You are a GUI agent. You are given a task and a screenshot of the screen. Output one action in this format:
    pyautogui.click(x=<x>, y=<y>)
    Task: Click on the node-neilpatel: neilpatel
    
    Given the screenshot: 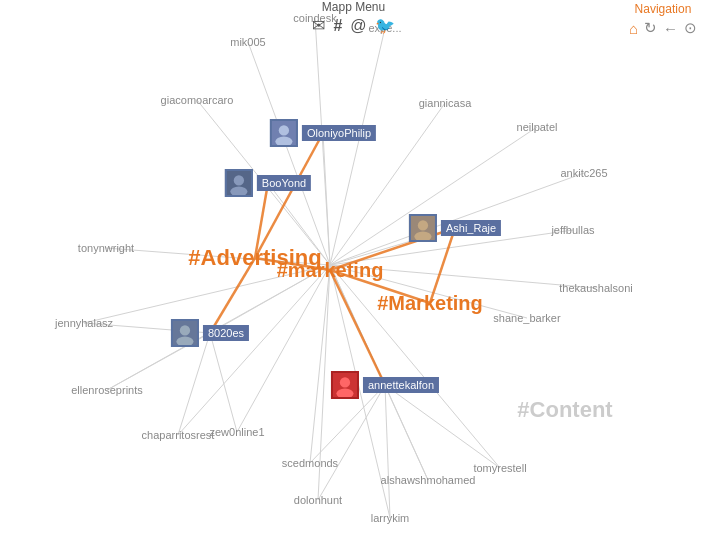 What is the action you would take?
    pyautogui.click(x=538, y=127)
    